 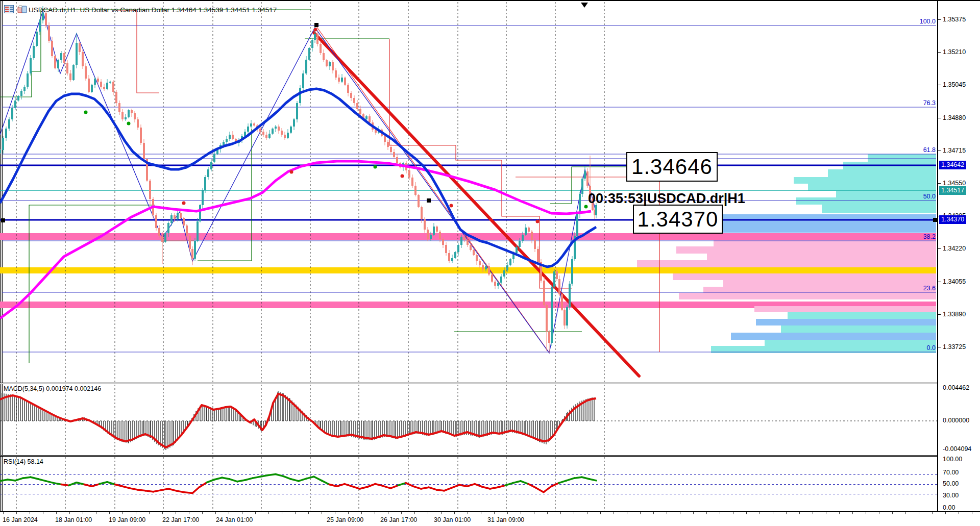 What do you see at coordinates (952, 165) in the screenshot?
I see `price-badge: 1.34642` at bounding box center [952, 165].